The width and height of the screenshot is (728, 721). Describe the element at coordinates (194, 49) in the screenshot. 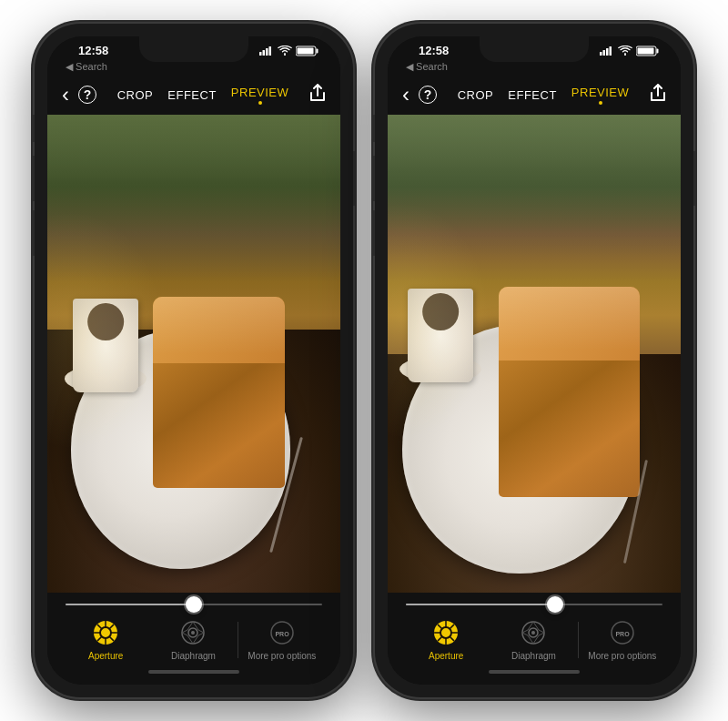

I see `notch-left` at that location.